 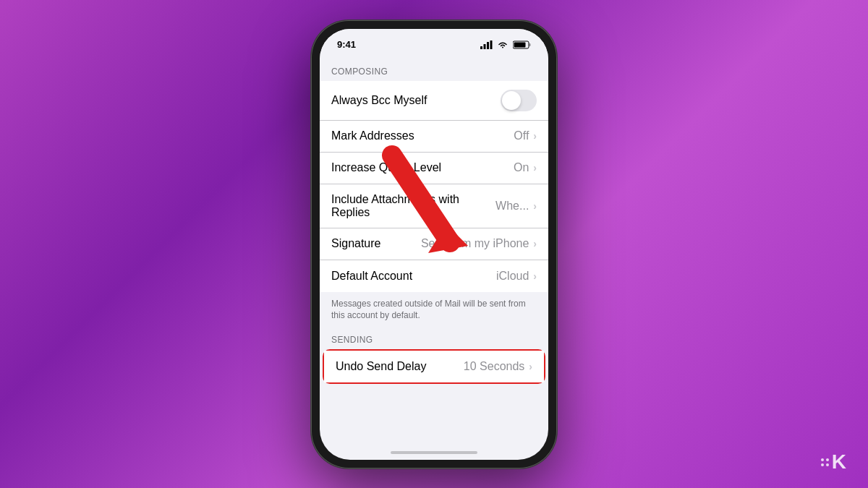 I want to click on battery-icon, so click(x=522, y=45).